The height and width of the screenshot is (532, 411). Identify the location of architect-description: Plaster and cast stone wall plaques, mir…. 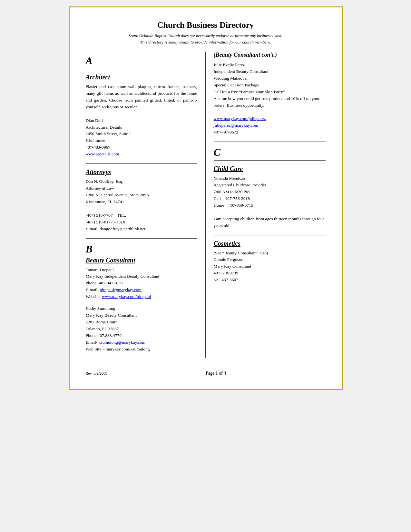
(142, 121).